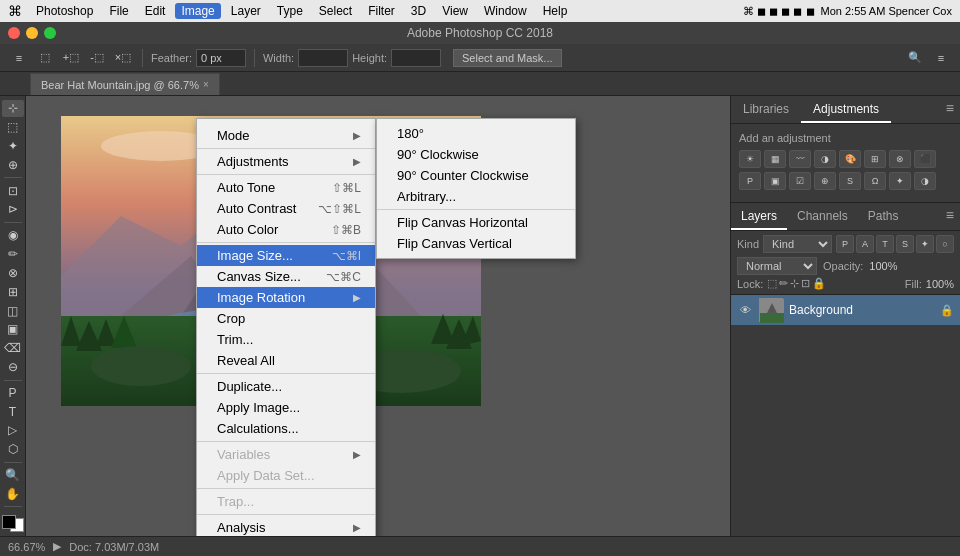 This screenshot has width=960, height=556. I want to click on adj-colorlookup-btn: ☑, so click(800, 181).